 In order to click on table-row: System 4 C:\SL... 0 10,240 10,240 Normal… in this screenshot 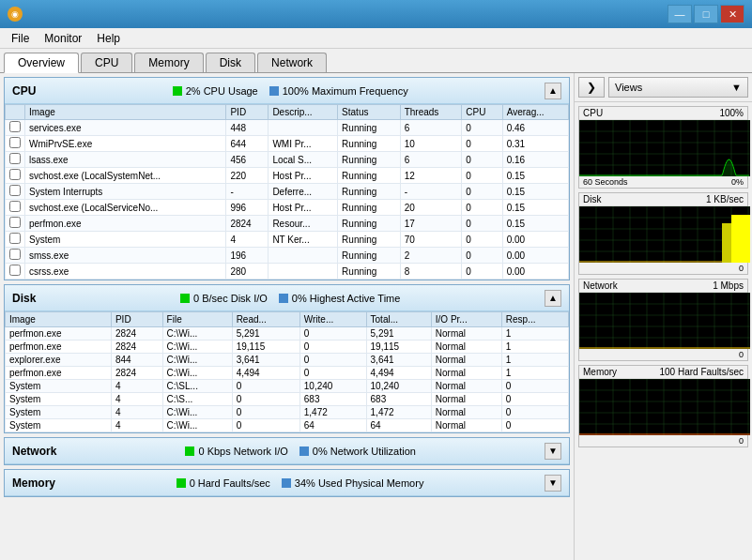, I will do `click(287, 386)`.